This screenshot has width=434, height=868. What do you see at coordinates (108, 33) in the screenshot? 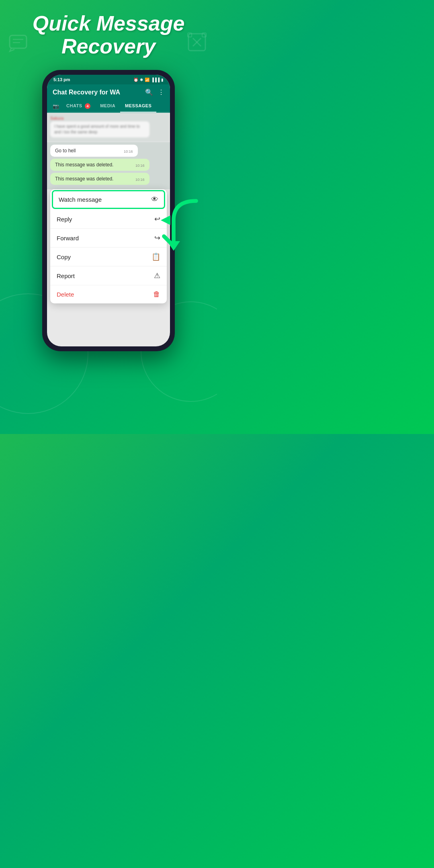
I see `title-area: Quick Message Recovery` at bounding box center [108, 33].